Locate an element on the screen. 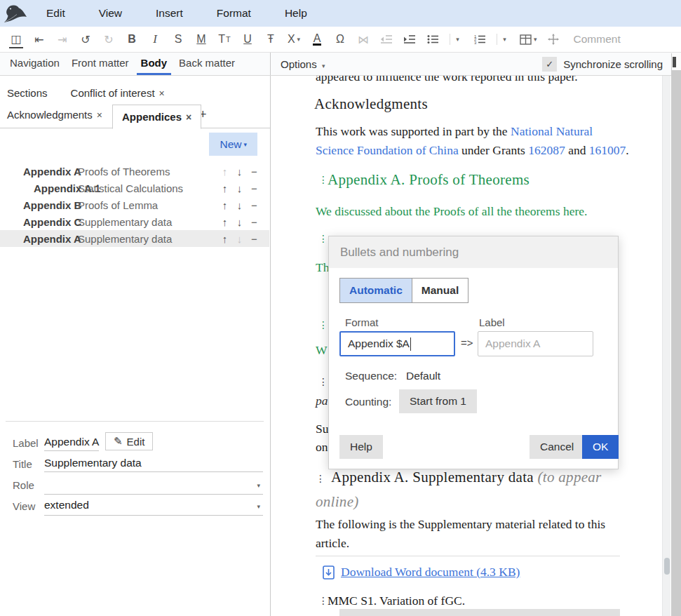  label-field: Appendix A is located at coordinates (72, 443).